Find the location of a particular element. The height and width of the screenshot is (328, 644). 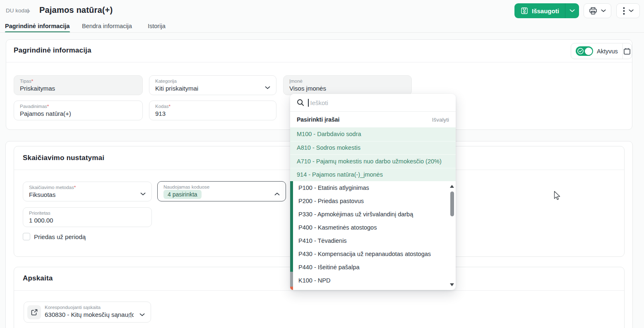

search-input is located at coordinates (380, 103).